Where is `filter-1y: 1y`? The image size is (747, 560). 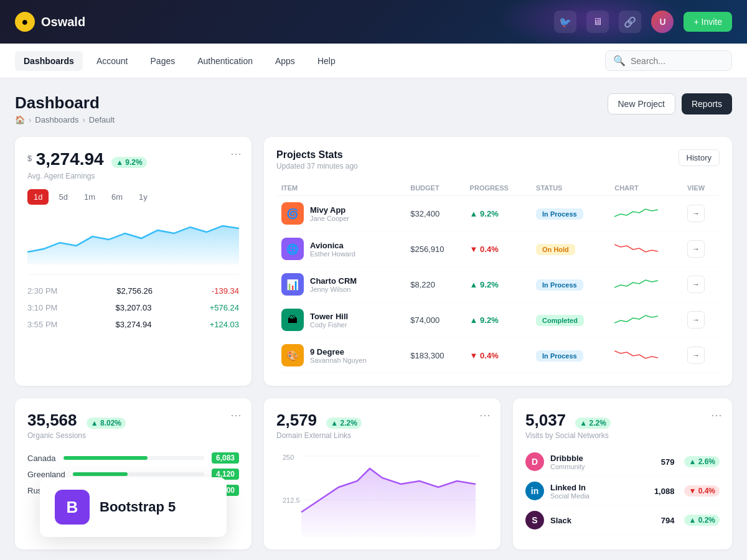
filter-1y: 1y is located at coordinates (143, 197).